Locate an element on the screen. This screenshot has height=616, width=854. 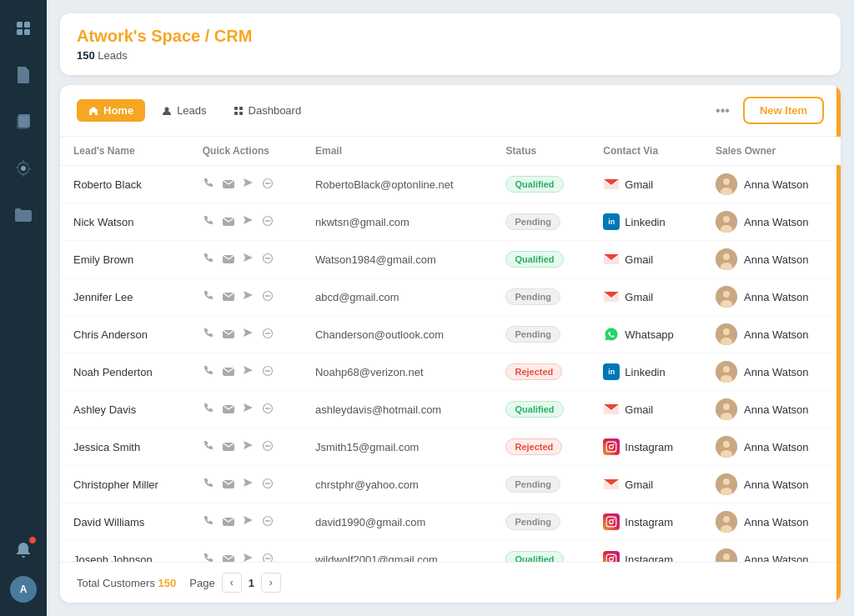
grid-icon is located at coordinates (23, 28).